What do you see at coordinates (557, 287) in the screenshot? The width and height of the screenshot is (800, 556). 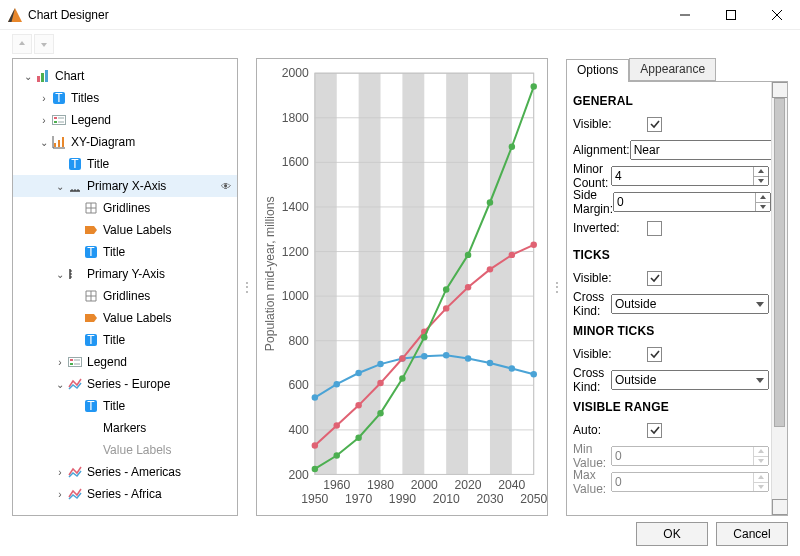 I see `splitter-right` at bounding box center [557, 287].